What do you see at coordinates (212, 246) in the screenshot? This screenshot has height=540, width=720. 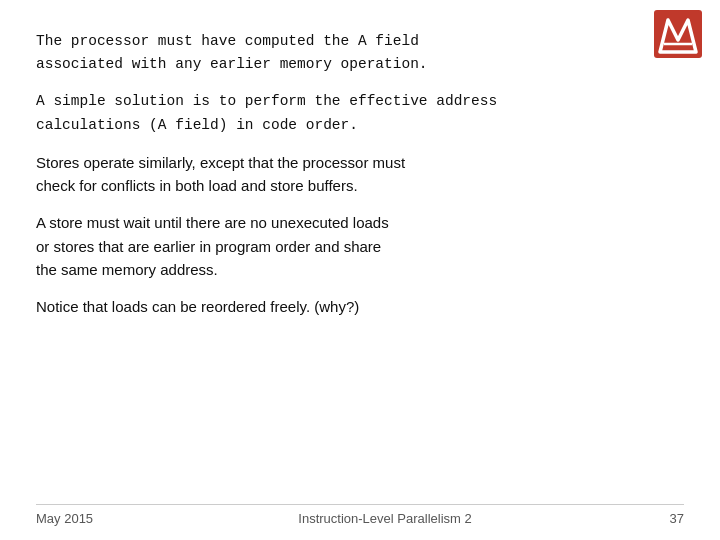 I see `text-block-4-content: A store must wait until there are no une…` at bounding box center [212, 246].